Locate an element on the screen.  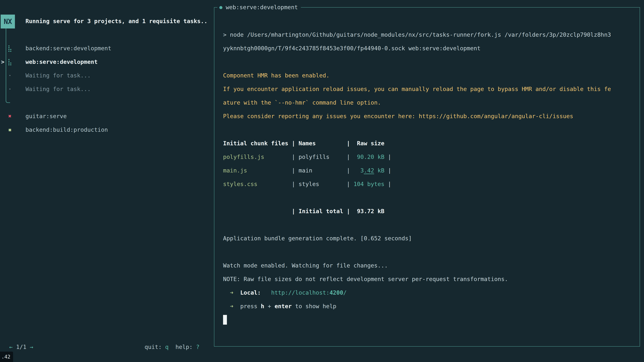
terminal-line: yyknnbtgh0000gn/T/9f4c243785f8453e3f00/f… is located at coordinates (417, 48).